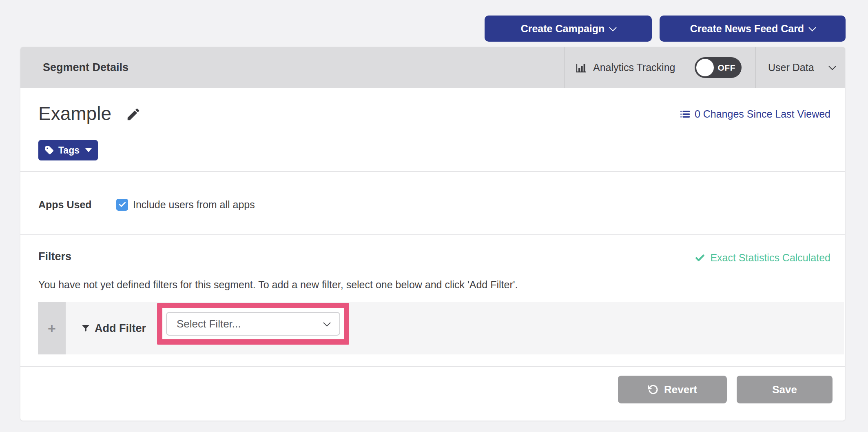 The height and width of the screenshot is (432, 868). Describe the element at coordinates (89, 150) in the screenshot. I see `caret-down-icon` at that location.